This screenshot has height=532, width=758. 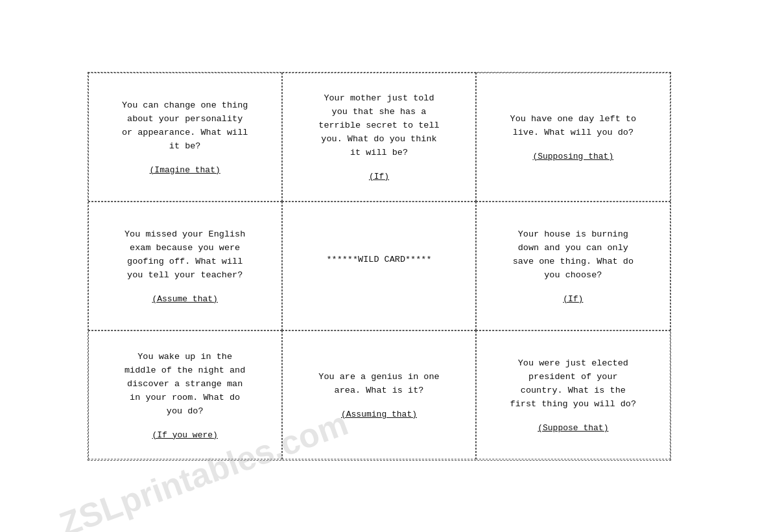 I want to click on card-7-hint: (If you were), so click(x=184, y=435).